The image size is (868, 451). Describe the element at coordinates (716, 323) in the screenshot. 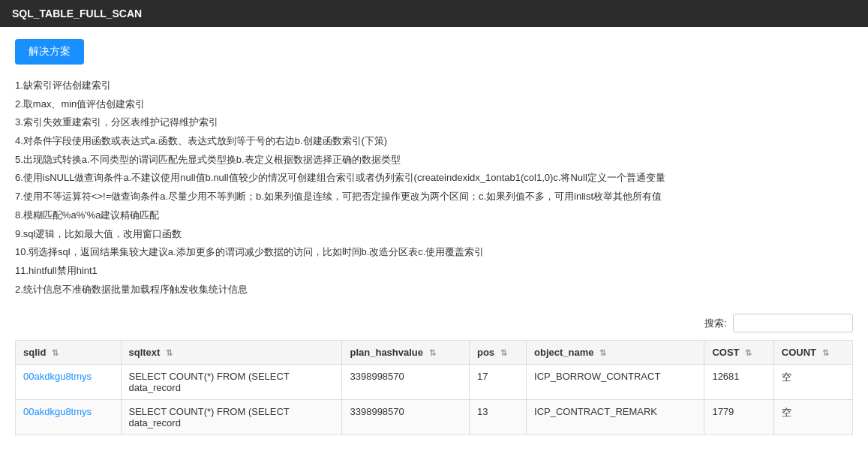

I see `search-label: 搜索:` at that location.